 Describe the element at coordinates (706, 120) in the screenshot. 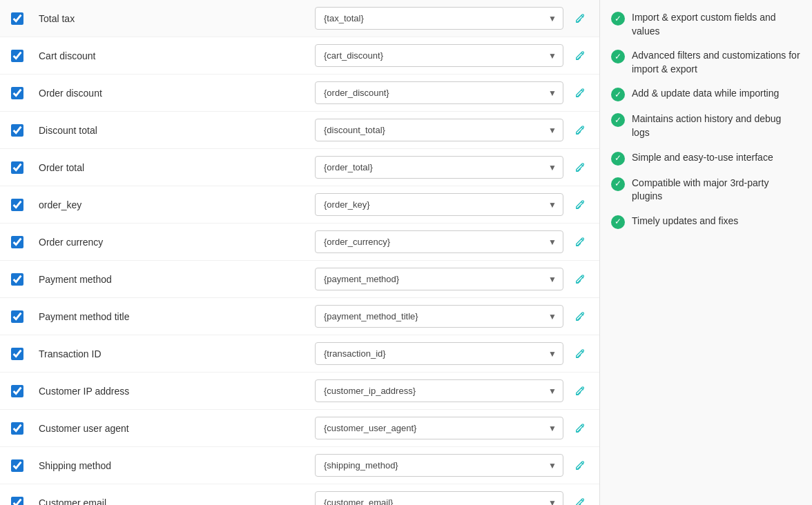

I see `feature-list: ✓Import & export custom fields and value…` at that location.